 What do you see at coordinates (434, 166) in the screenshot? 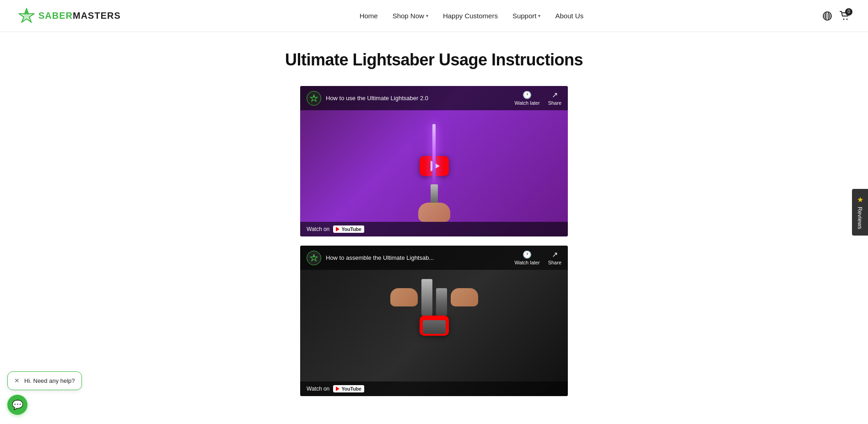
I see `video-1-play-area` at bounding box center [434, 166].